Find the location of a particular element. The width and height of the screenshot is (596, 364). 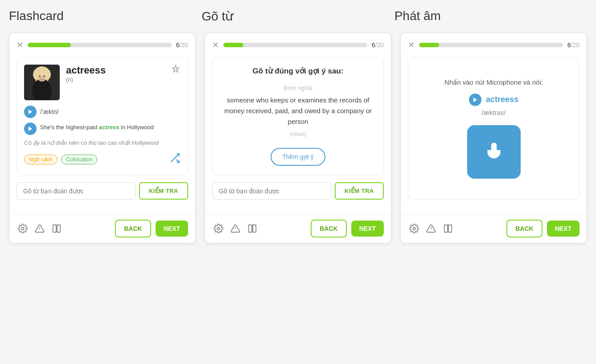

phat-am-settings-icon is located at coordinates (414, 229).